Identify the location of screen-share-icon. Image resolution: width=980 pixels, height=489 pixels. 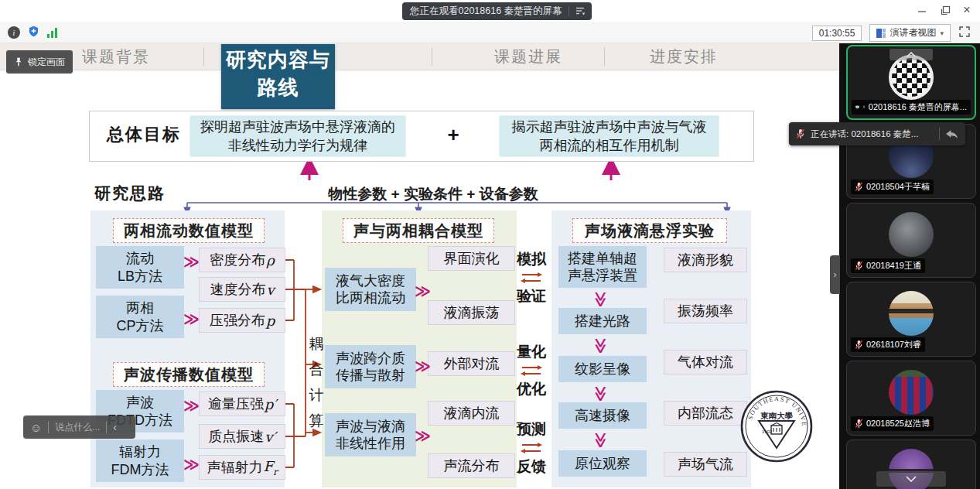
(857, 107).